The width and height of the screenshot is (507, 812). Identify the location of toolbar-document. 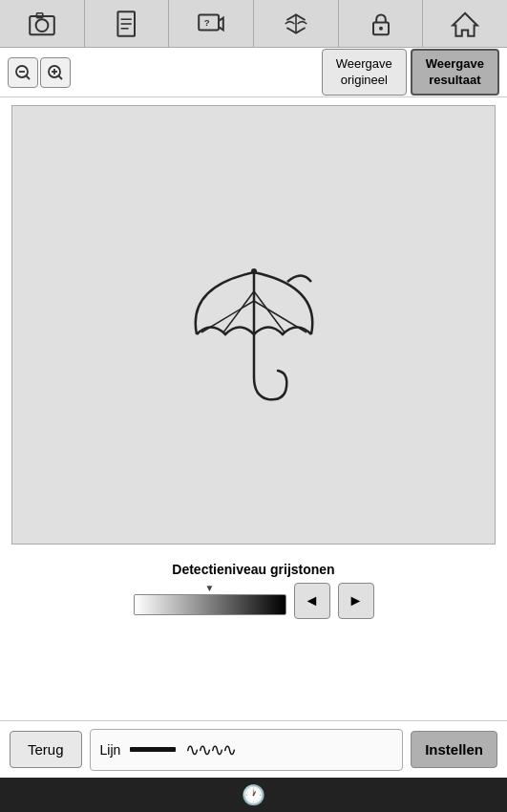
(128, 23).